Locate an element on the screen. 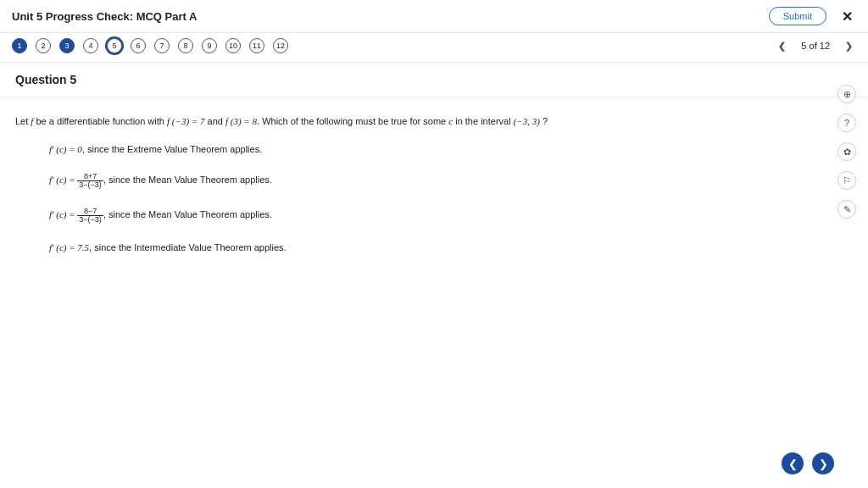  bottom-next-button: ❯ is located at coordinates (823, 463).